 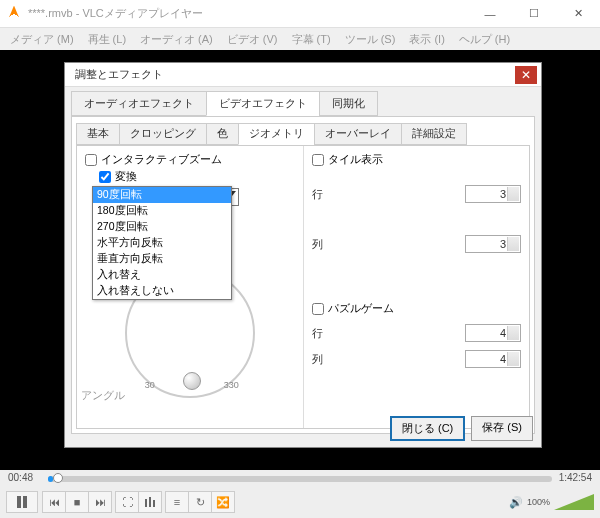 What do you see at coordinates (361, 308) in the screenshot?
I see `puzzle-label: パズルゲーム` at bounding box center [361, 308].